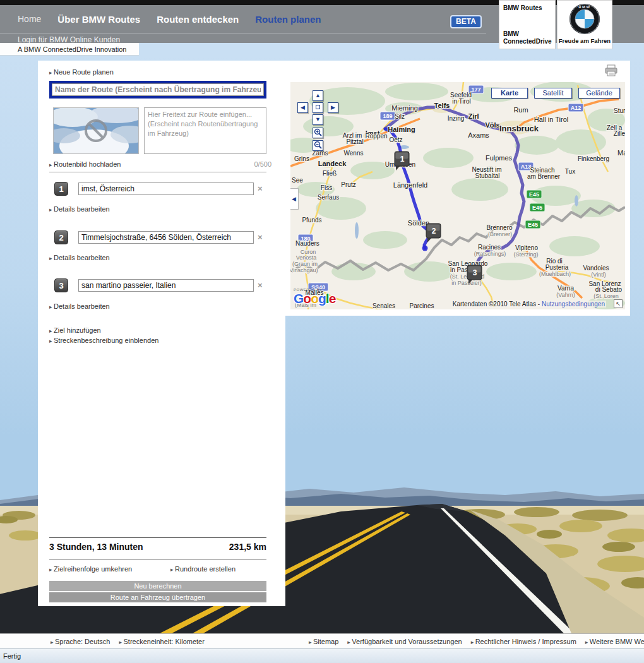 The height and width of the screenshot is (663, 644). What do you see at coordinates (98, 19) in the screenshot?
I see `nav-item-1: Über BMW Routes` at bounding box center [98, 19].